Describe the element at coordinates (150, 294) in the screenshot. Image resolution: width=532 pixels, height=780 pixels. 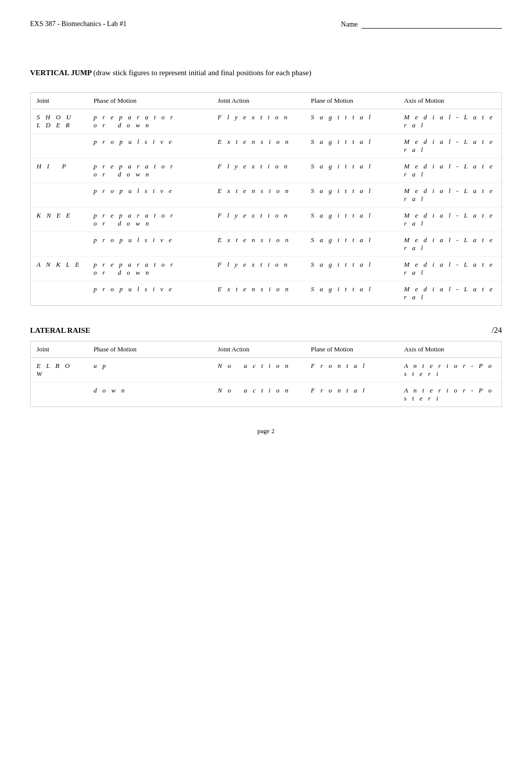
I see `cell-phase-ankle-prop: p r o p u l s i v e` at that location.